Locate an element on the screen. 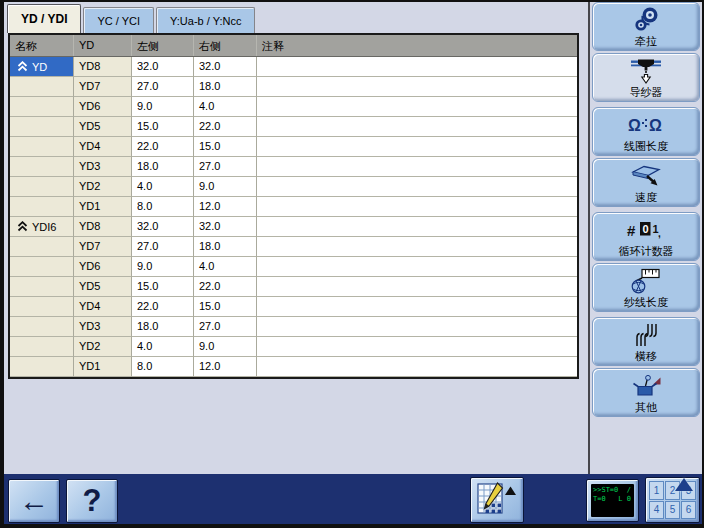  others-icon is located at coordinates (646, 386).